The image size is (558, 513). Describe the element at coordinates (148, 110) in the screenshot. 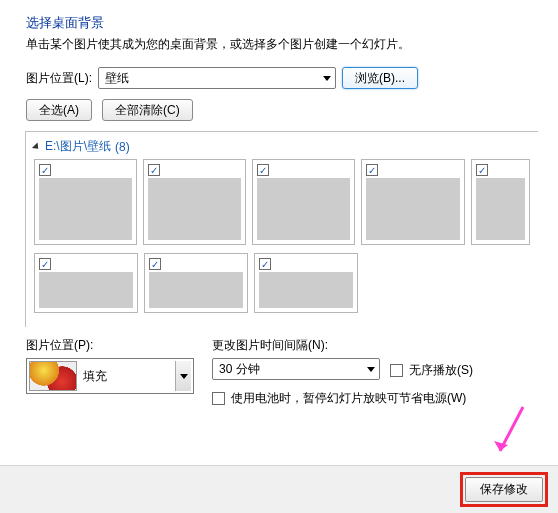

I see `clear-all-button: 全部清除(C)` at that location.